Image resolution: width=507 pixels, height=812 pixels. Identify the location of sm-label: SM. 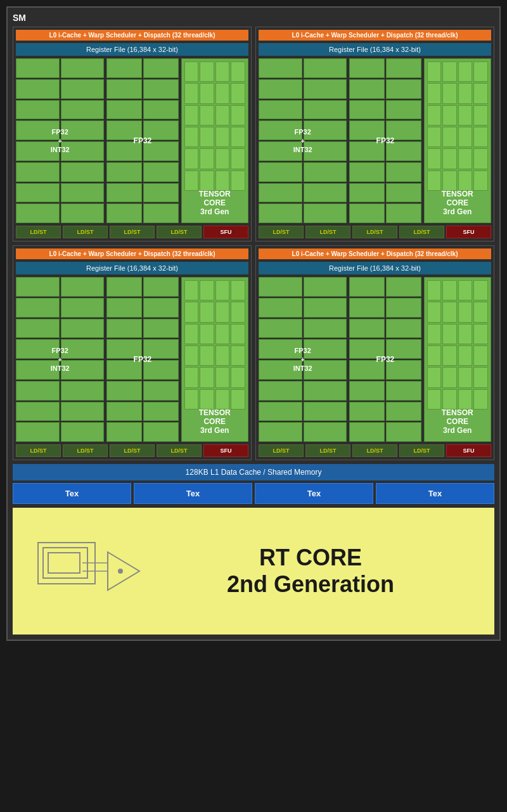
(254, 18).